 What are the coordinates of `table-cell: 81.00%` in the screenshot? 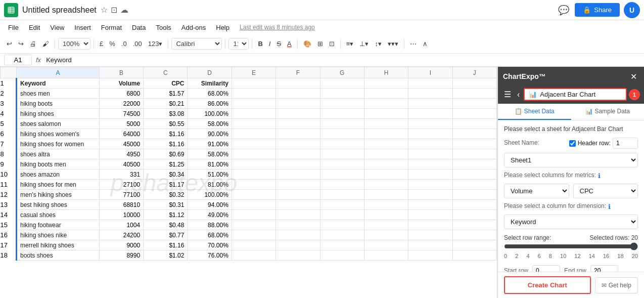 It's located at (209, 164).